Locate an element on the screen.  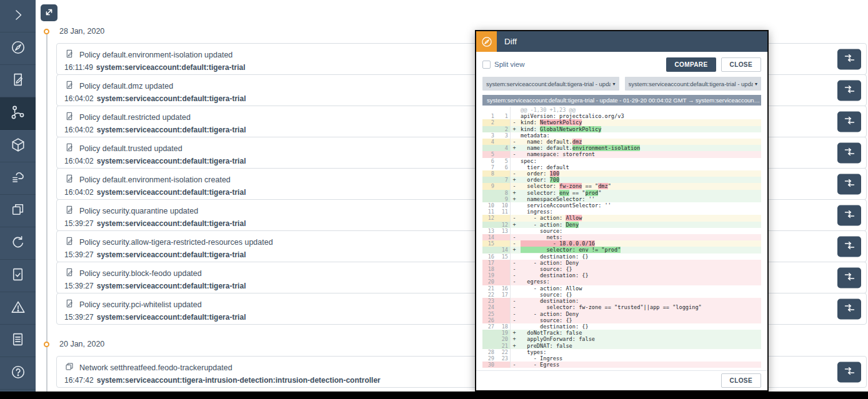
diff-row: 33metadata: is located at coordinates (622, 135).